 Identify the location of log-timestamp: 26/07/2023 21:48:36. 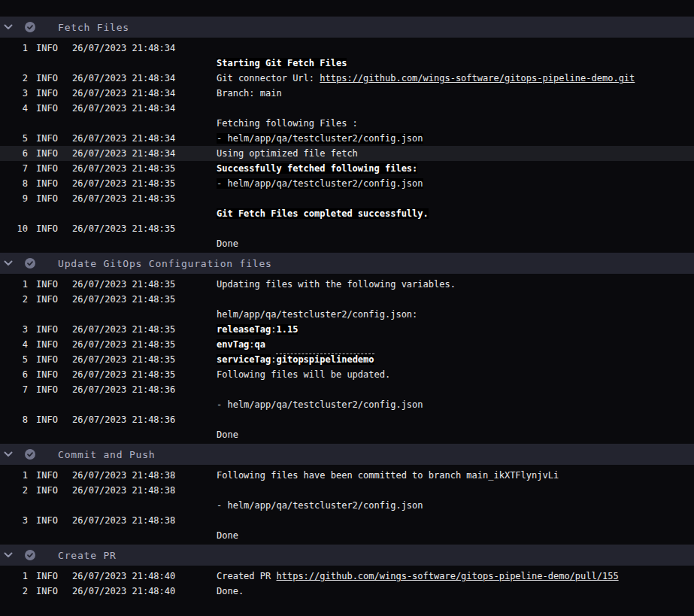
(125, 390).